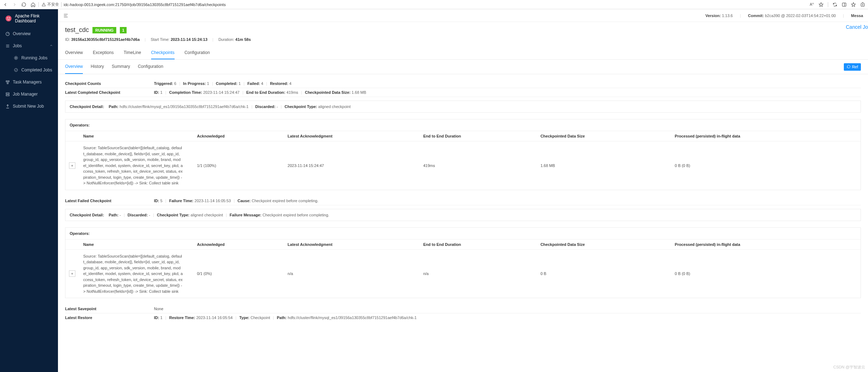  I want to click on subtab-configuration: Configuration, so click(151, 67).